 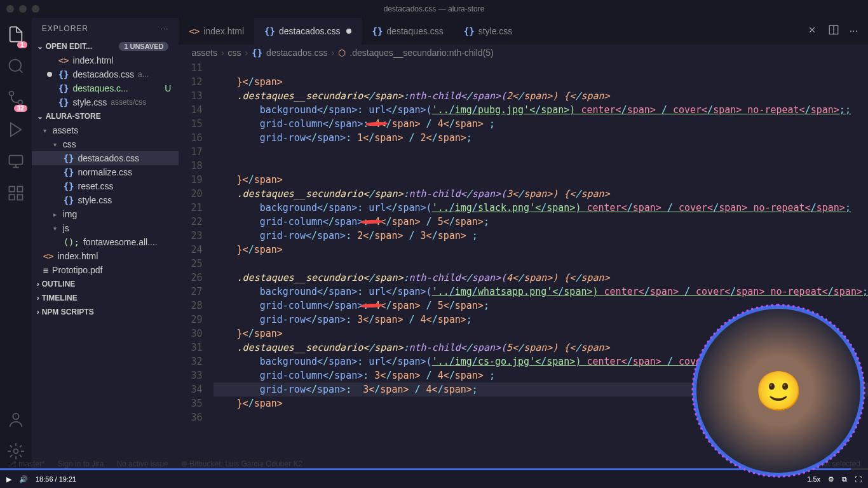 I want to click on status-item: Sign in to Jira, so click(x=81, y=464).